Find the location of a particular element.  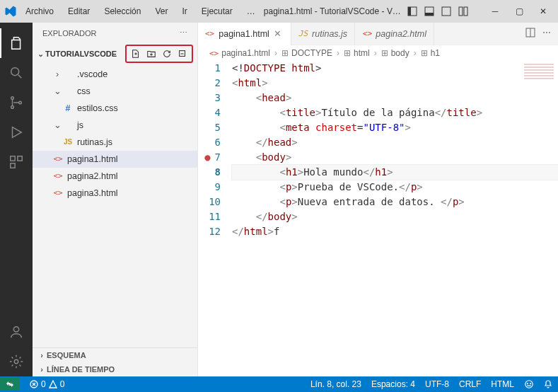

minimize-button: ─ is located at coordinates (495, 11).